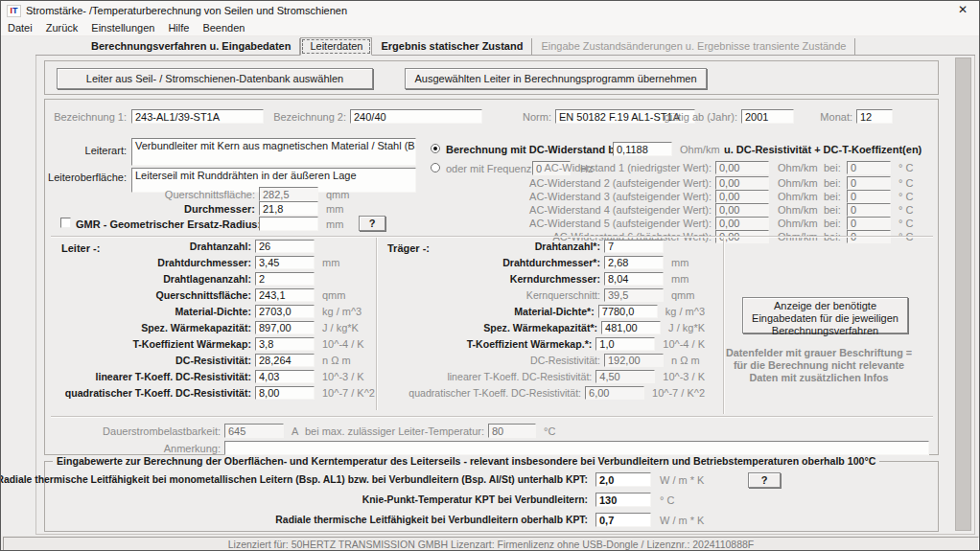  What do you see at coordinates (620, 183) in the screenshot?
I see `ac-widerstand-2-label: AC-Widerstand 2 (aufsteigender Wert):` at bounding box center [620, 183].